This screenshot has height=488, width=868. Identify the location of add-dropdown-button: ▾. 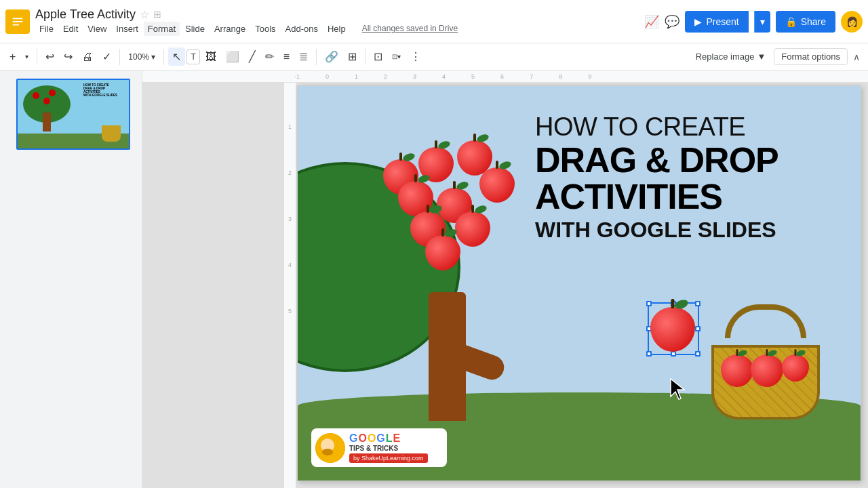
(27, 57).